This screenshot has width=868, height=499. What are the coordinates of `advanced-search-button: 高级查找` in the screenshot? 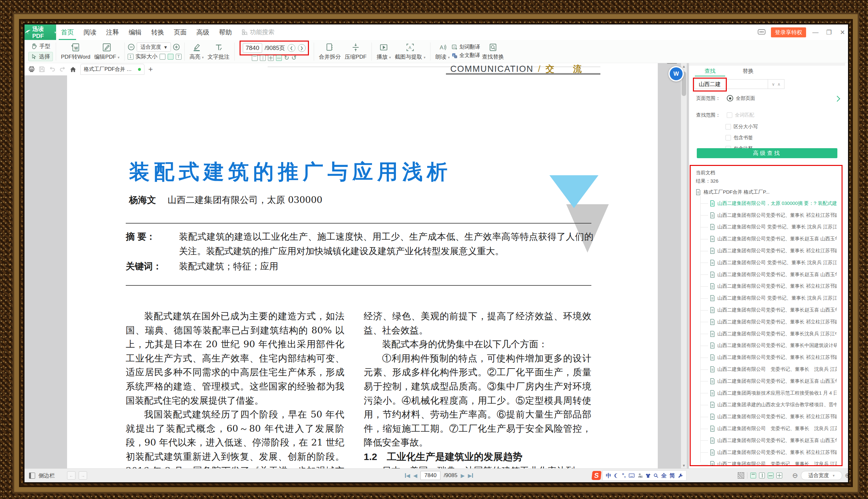 It's located at (767, 153).